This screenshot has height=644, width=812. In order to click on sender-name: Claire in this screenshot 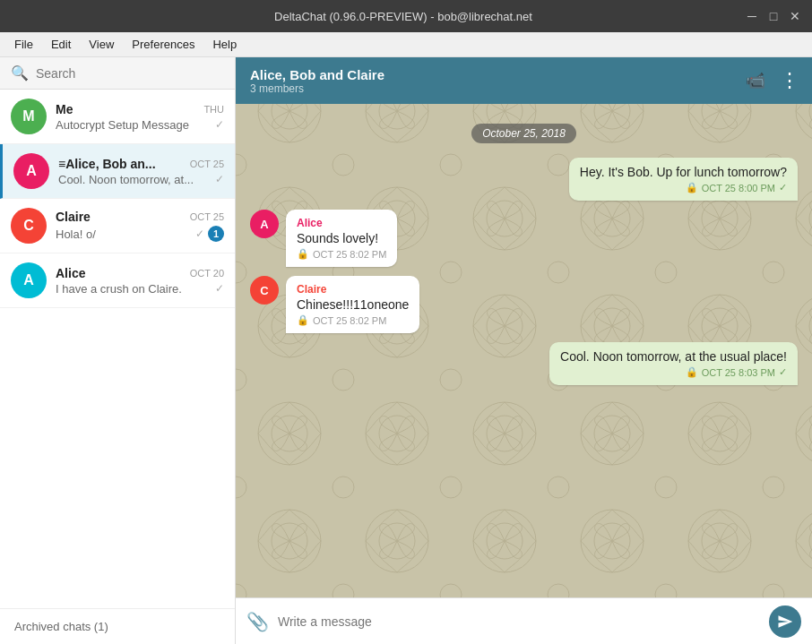, I will do `click(353, 289)`.